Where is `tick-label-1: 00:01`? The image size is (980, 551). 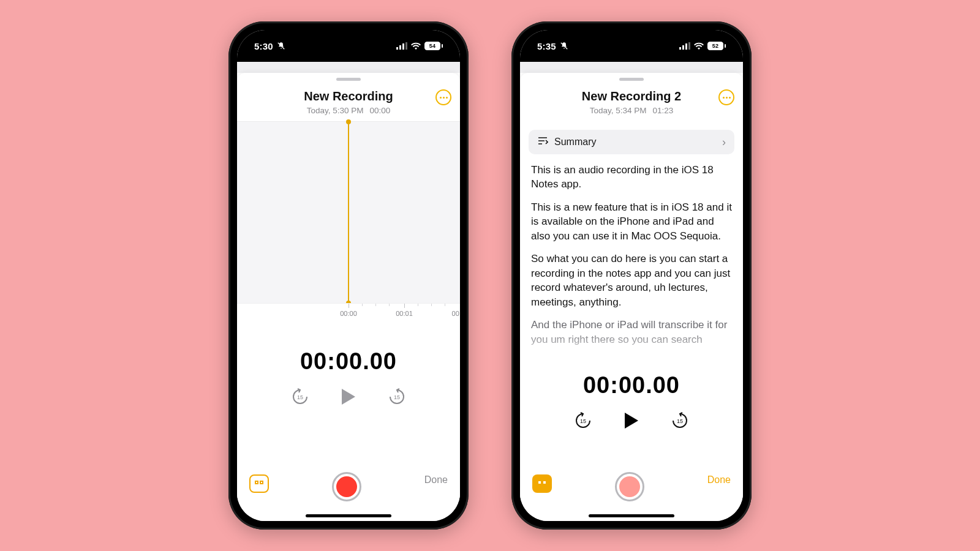 tick-label-1: 00:01 is located at coordinates (404, 313).